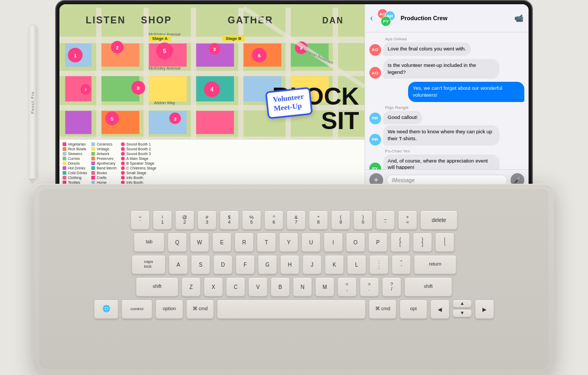 Image resolution: width=588 pixels, height=375 pixels. I want to click on key-5: %5, so click(252, 220).